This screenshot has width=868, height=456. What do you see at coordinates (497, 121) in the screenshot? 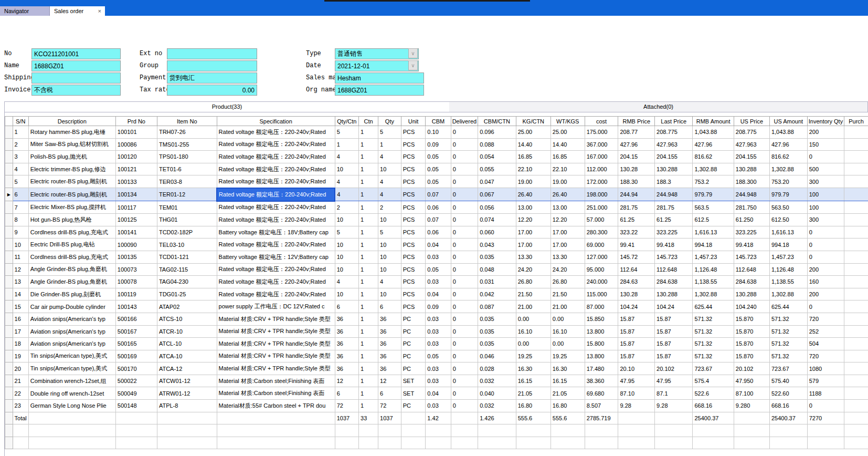
I see `column-header: CBM/CTN` at bounding box center [497, 121].